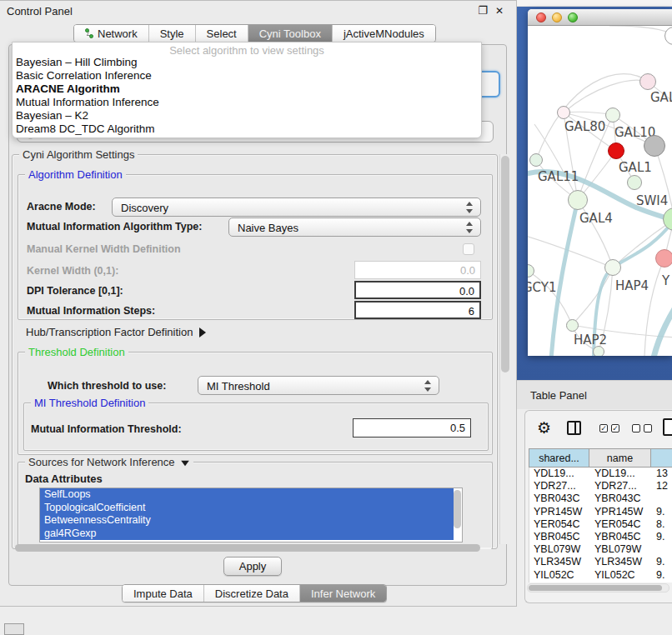 This screenshot has height=635, width=672. What do you see at coordinates (75, 291) in the screenshot?
I see `dpi-tolerance-label: DPI Tolerance [0,1]:` at bounding box center [75, 291].